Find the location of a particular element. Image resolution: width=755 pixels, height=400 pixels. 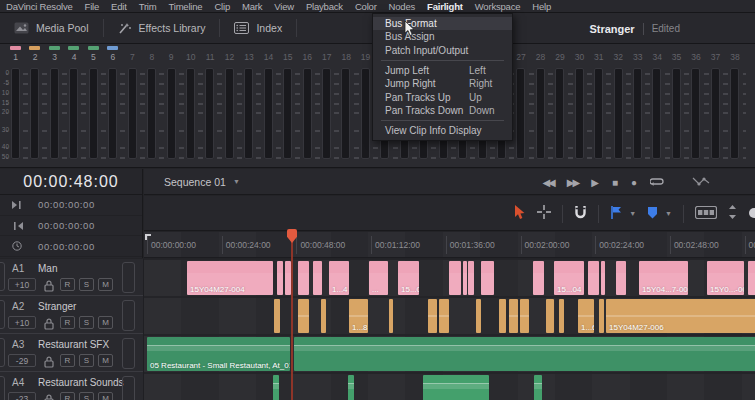

menu-item-jump-left: Jump LeftLeft is located at coordinates (442, 70).